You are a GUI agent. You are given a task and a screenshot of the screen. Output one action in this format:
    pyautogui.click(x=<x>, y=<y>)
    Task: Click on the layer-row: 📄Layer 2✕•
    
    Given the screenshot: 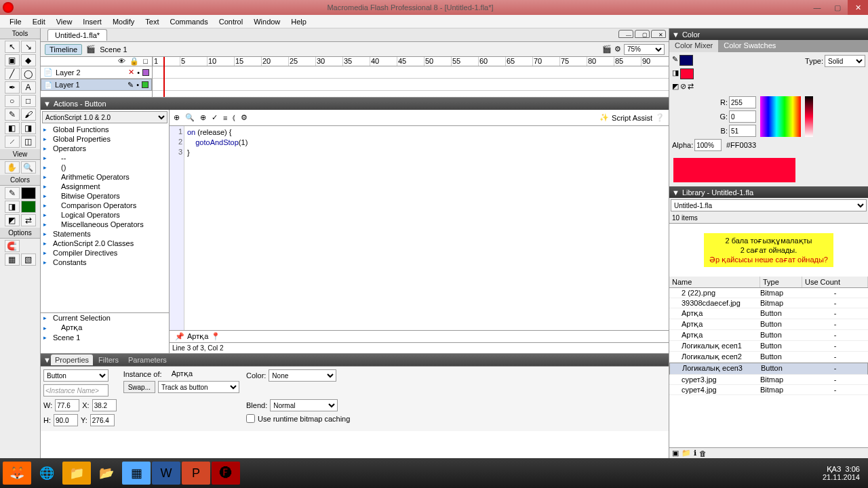 What is the action you would take?
    pyautogui.click(x=96, y=73)
    